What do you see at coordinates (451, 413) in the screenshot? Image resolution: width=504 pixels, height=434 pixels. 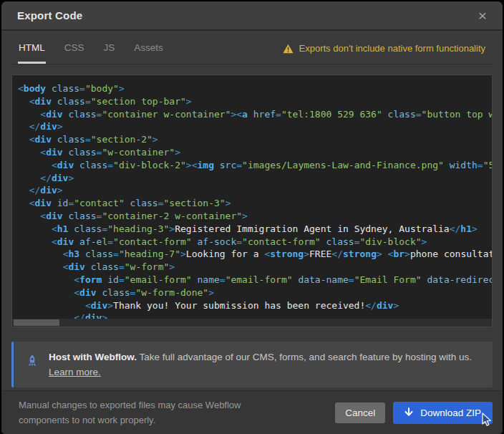 I see `download-zip-label: Download ZIP` at bounding box center [451, 413].